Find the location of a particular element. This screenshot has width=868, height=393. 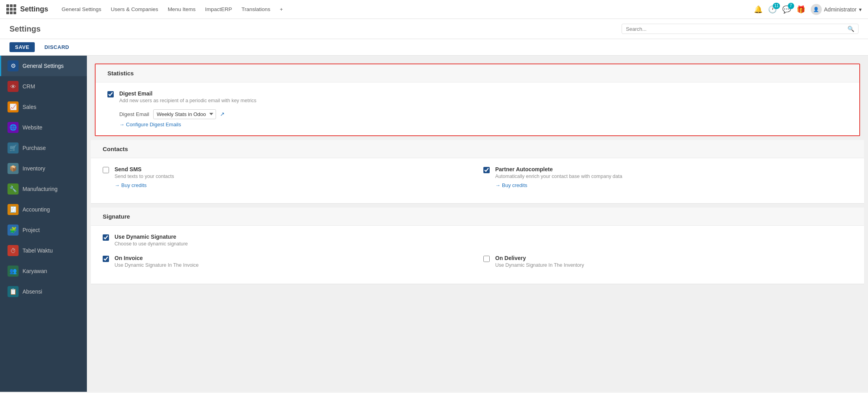

on-invoice-label: On Invoice is located at coordinates (293, 258).